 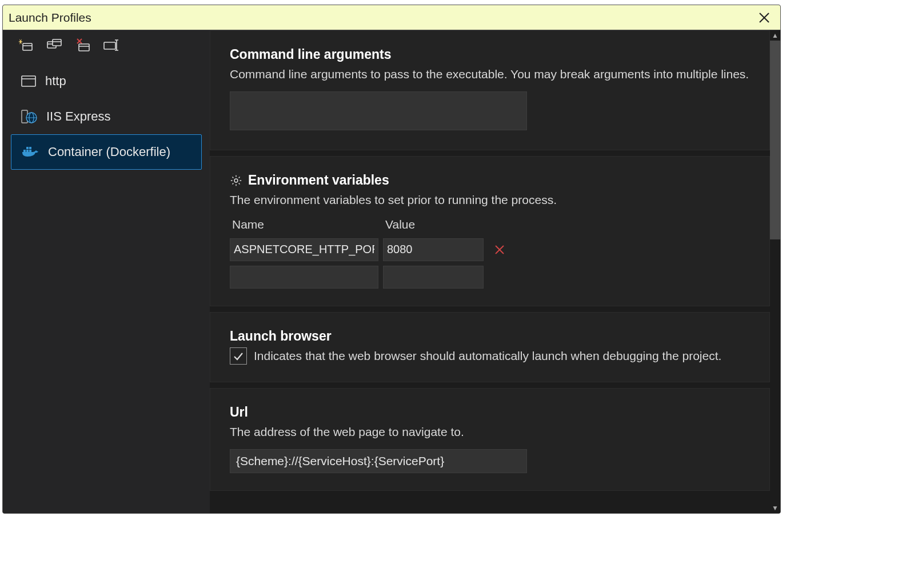 What do you see at coordinates (238, 356) in the screenshot?
I see `launch-browser-checkbox` at bounding box center [238, 356].